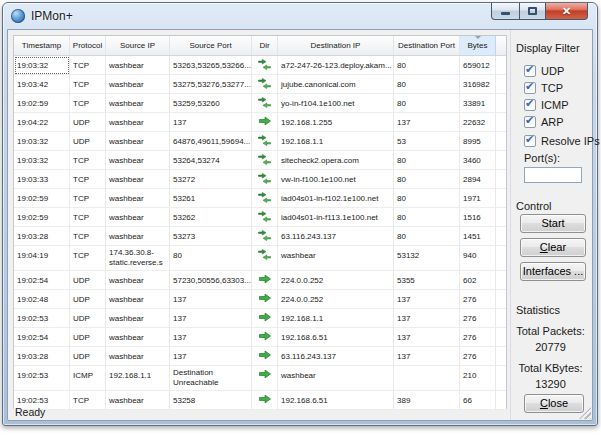 The image size is (601, 439). Describe the element at coordinates (211, 236) in the screenshot. I see `cell-source_port: 53273` at that location.